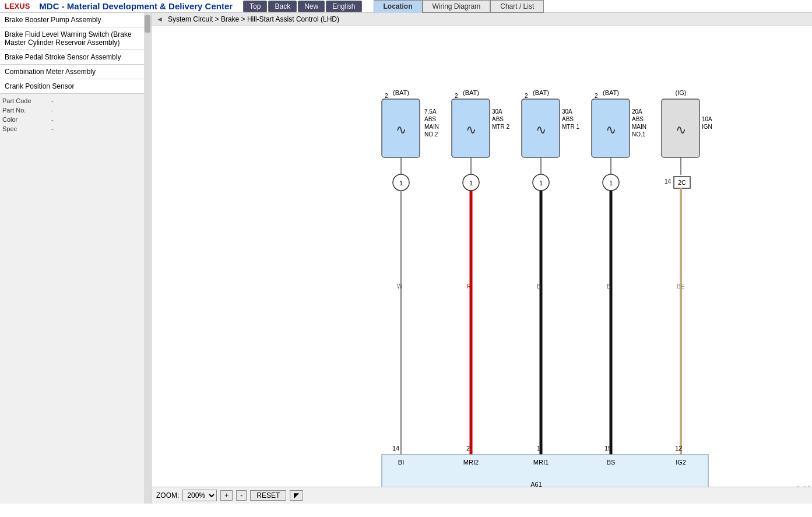  What do you see at coordinates (72, 57) in the screenshot?
I see `sidebar-item-2: Brake Pedal Stroke Sensor Assembly` at bounding box center [72, 57].